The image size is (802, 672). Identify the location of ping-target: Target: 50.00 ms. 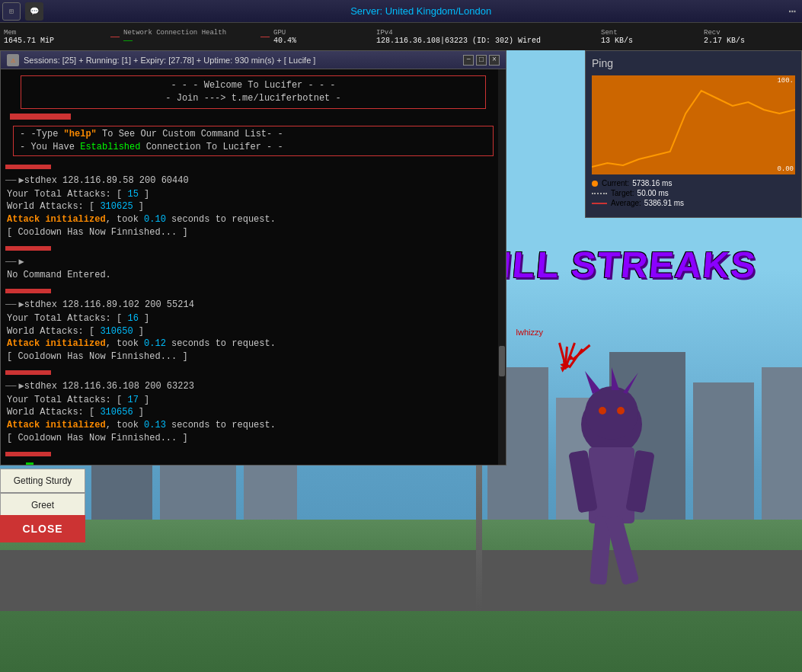
(693, 194).